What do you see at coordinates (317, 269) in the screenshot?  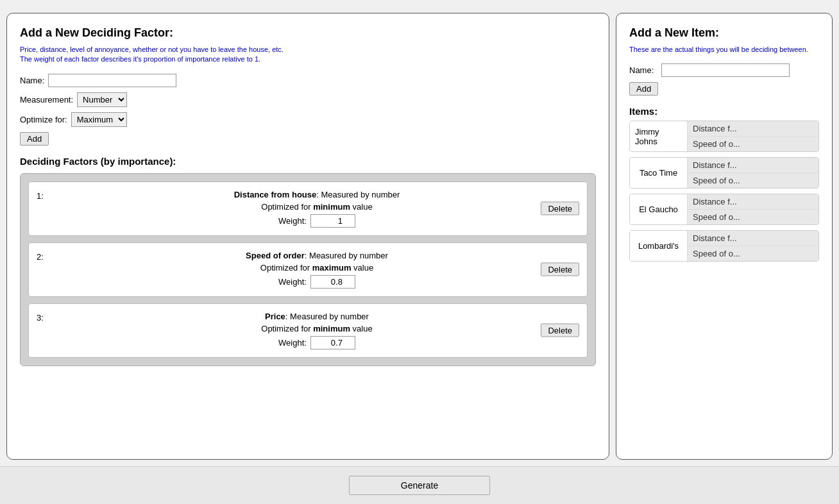 I see `factor-content-2: Speed of order: Measured by number Optim…` at bounding box center [317, 269].